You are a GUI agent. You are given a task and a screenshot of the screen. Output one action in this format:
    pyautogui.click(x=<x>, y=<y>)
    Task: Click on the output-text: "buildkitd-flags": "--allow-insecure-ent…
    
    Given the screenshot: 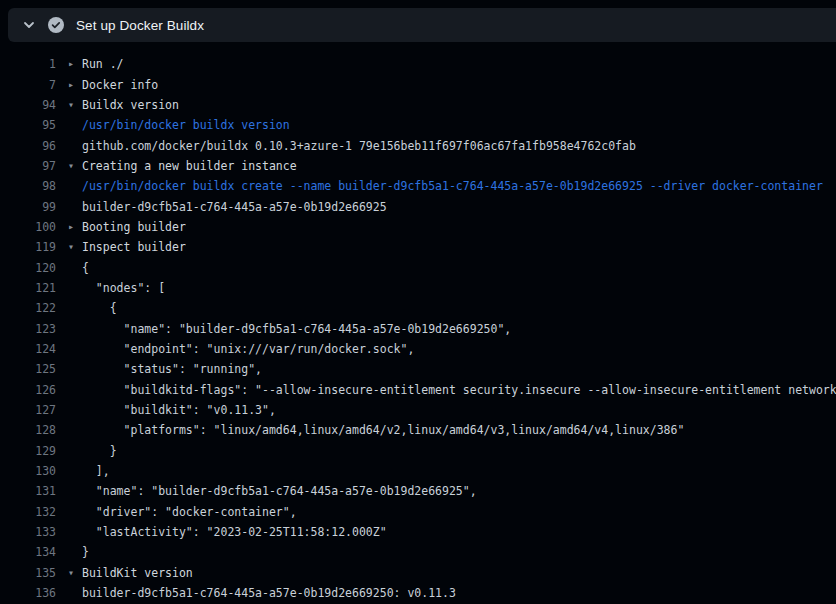 What is the action you would take?
    pyautogui.click(x=459, y=390)
    